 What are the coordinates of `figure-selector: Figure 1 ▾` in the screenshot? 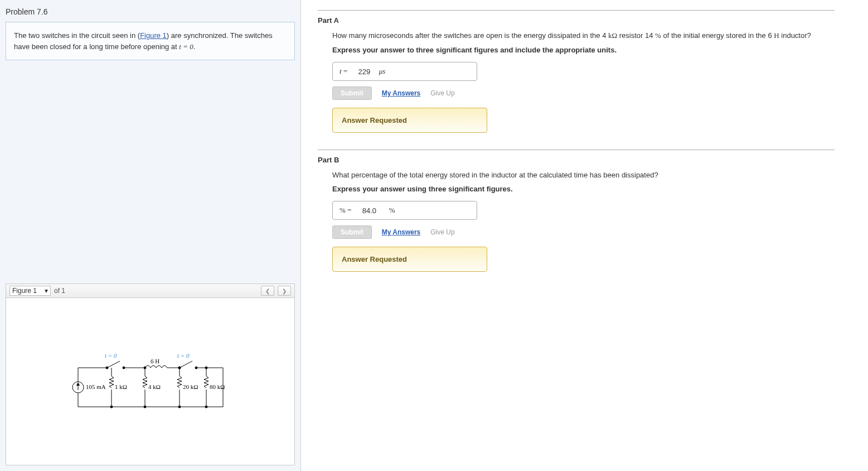 It's located at (30, 291).